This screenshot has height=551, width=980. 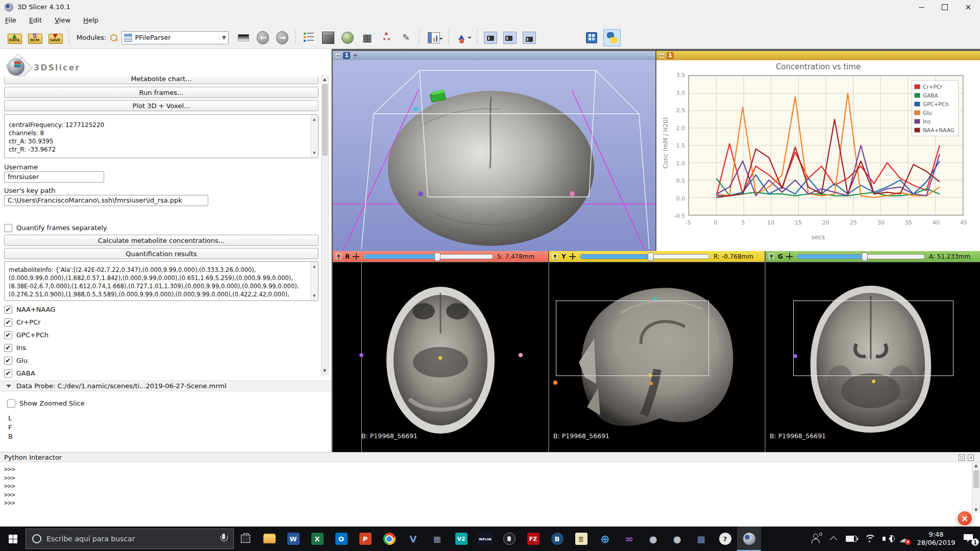 I want to click on data-probe-header: Data Probe: C:/dev/1.namic/scenes/ti...2…, so click(x=165, y=386).